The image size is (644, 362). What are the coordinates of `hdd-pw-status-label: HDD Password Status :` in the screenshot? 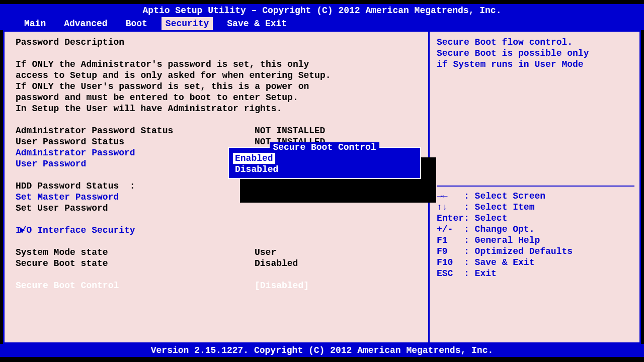 It's located at (135, 186).